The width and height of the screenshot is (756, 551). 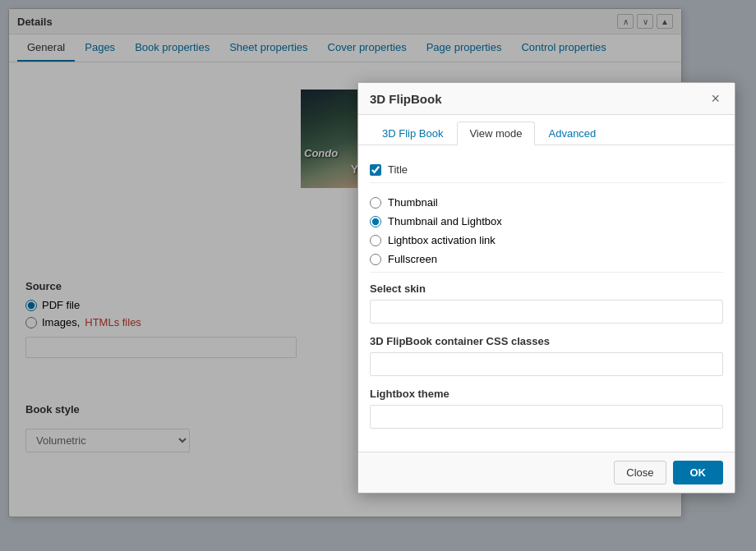 I want to click on modal-header: 3D FlipBook ×, so click(x=546, y=99).